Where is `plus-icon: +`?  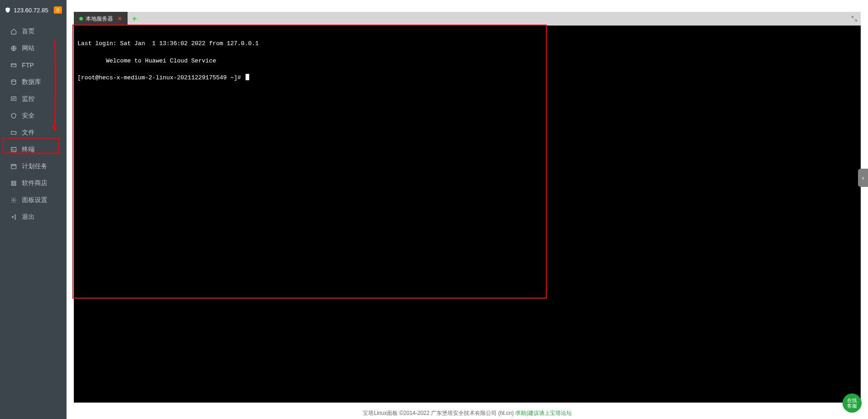 plus-icon: + is located at coordinates (135, 19).